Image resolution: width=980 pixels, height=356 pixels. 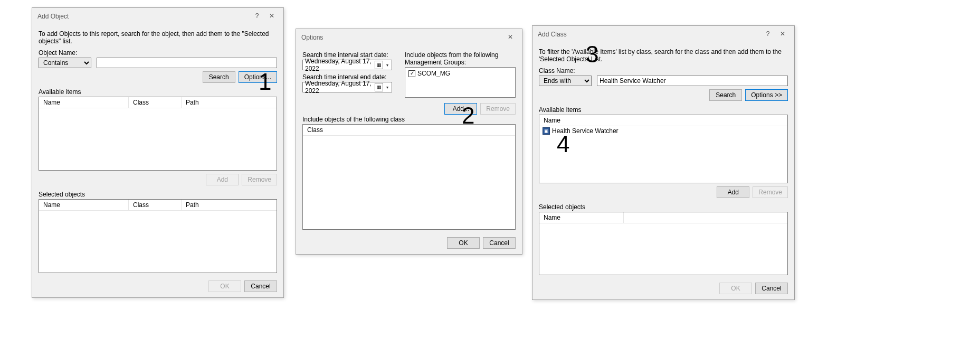 What do you see at coordinates (663, 71) in the screenshot?
I see `class-name-label: Class Name:` at bounding box center [663, 71].